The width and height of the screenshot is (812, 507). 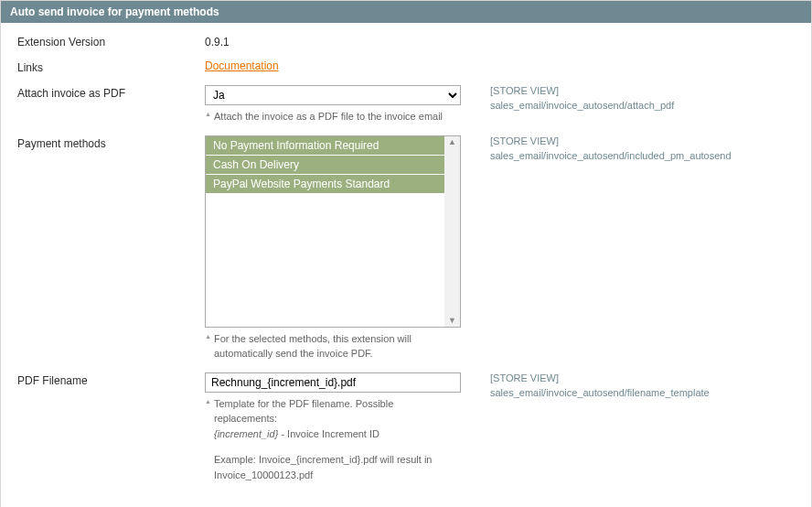 What do you see at coordinates (326, 165) in the screenshot?
I see `payment-method-option: Cash On Delivery` at bounding box center [326, 165].